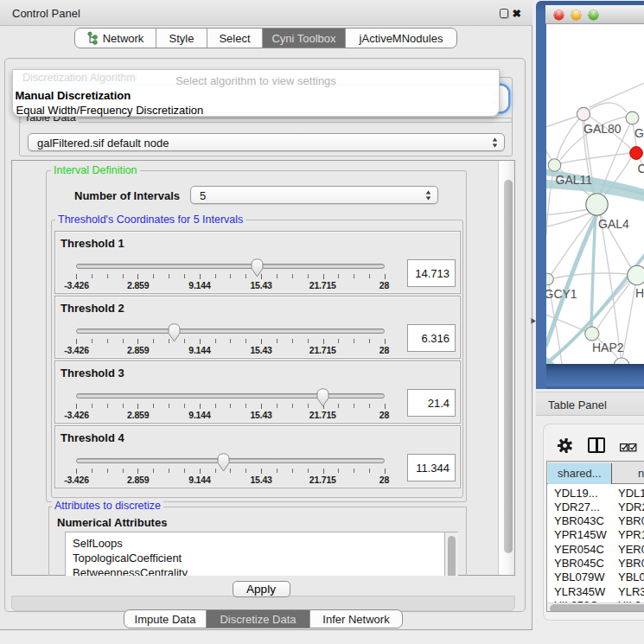 The image size is (644, 644). What do you see at coordinates (641, 169) in the screenshot?
I see `svg-text: C.` at bounding box center [641, 169].